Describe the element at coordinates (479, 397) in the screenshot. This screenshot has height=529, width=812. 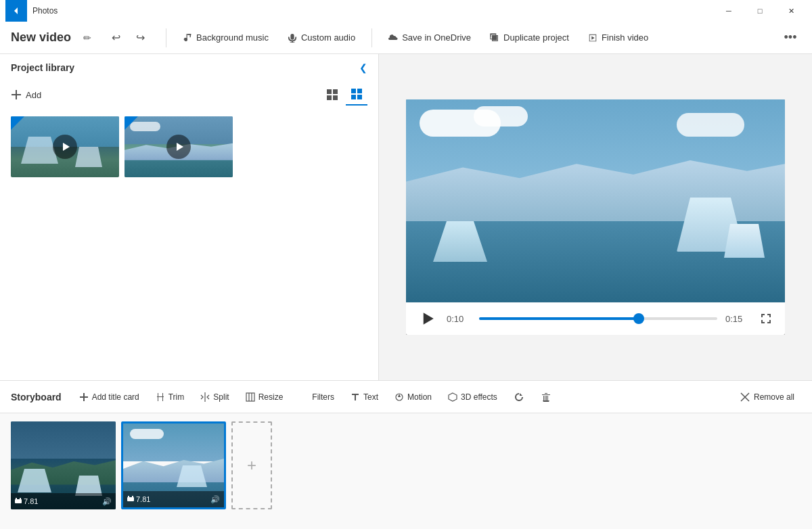
I see `3d-effects-label: 3D effects` at that location.